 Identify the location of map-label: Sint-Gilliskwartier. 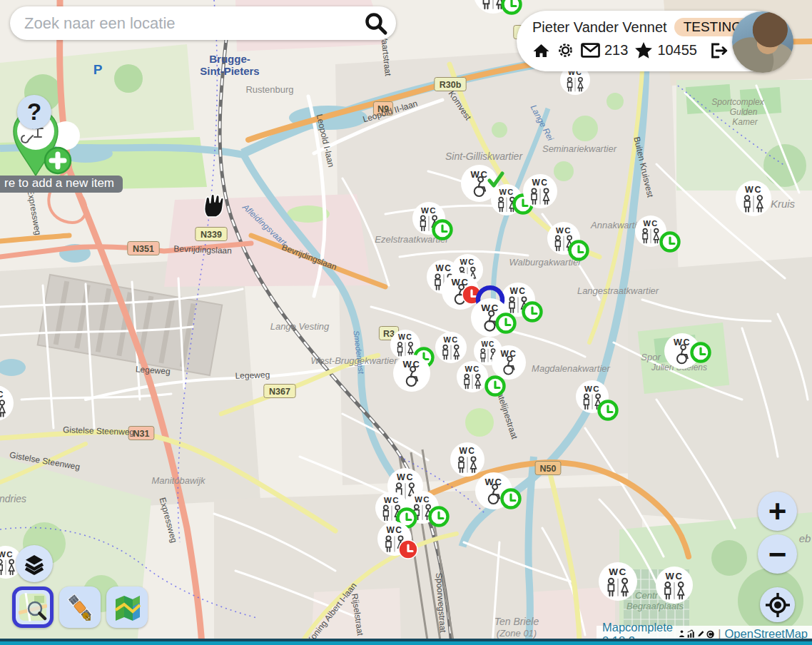
(484, 156).